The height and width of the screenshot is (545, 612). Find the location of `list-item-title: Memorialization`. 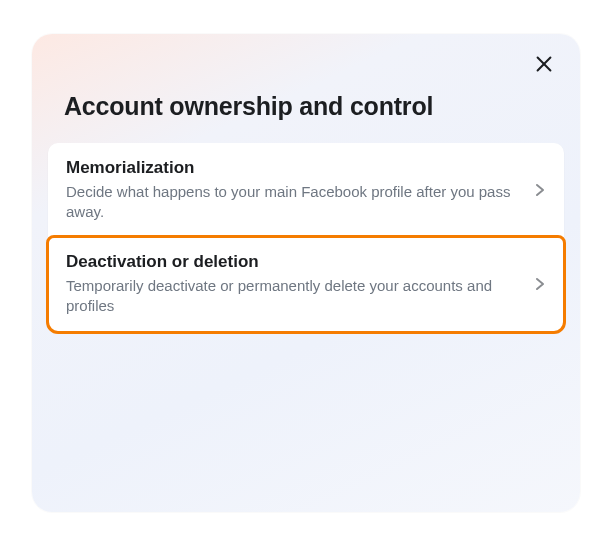

list-item-title: Memorialization is located at coordinates (294, 168).